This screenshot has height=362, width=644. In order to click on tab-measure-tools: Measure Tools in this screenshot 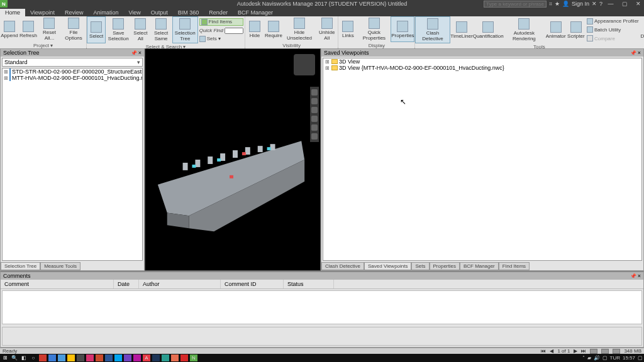, I will do `click(60, 266)`.